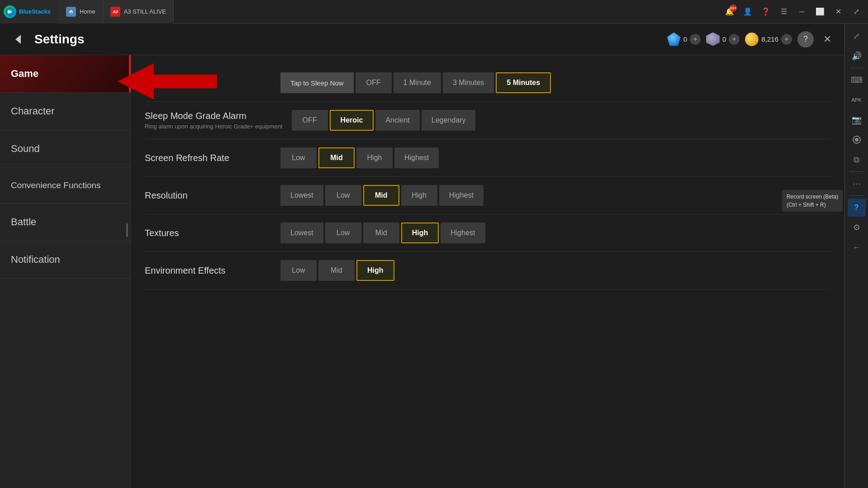 The height and width of the screenshot is (488, 868). Describe the element at coordinates (18, 39) in the screenshot. I see `settings-back-btn` at that location.